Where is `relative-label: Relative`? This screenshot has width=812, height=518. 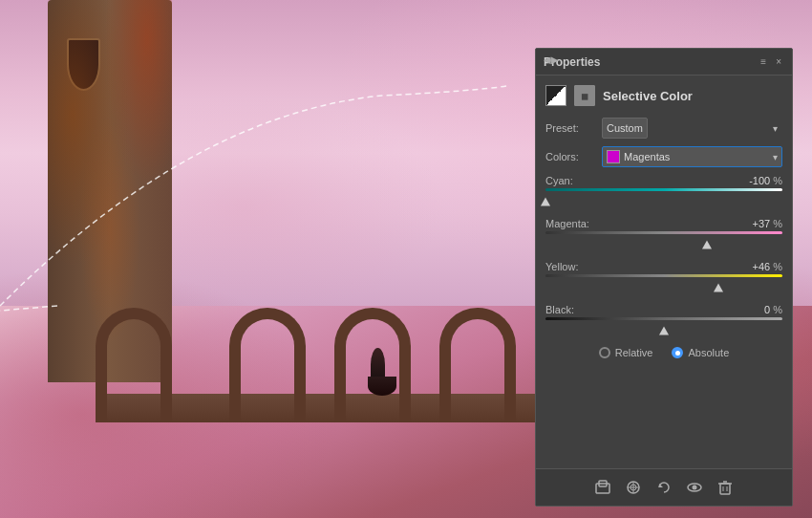
relative-label: Relative is located at coordinates (634, 353).